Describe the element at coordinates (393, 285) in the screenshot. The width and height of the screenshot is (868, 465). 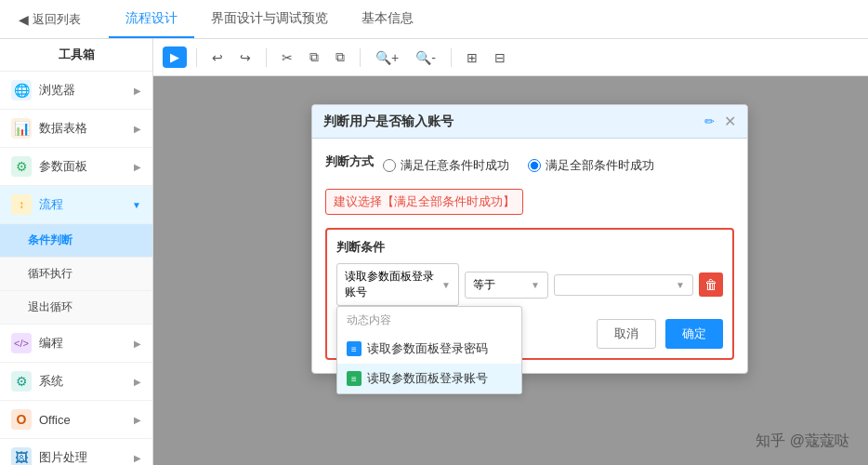
I see `select1-value: 读取参数面板登录账号` at that location.